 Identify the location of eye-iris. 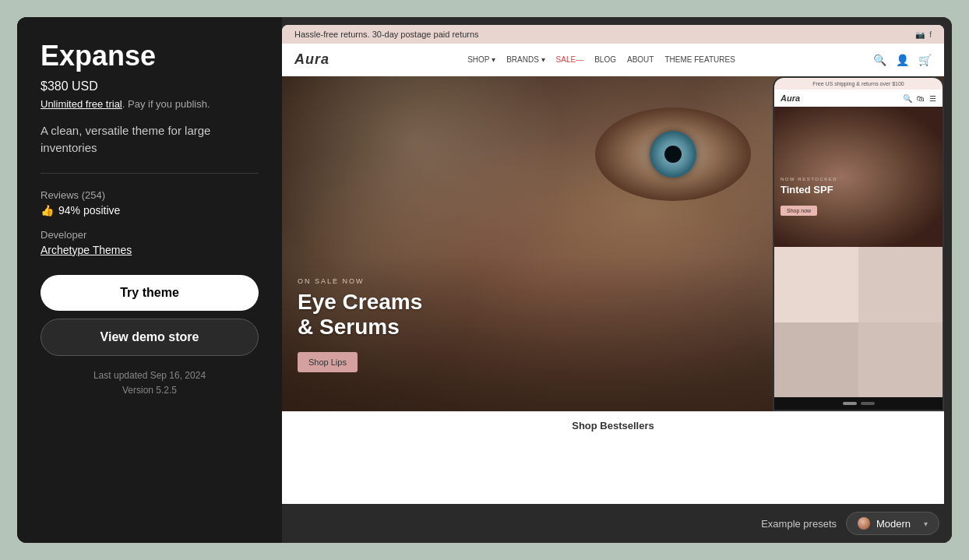
(673, 154).